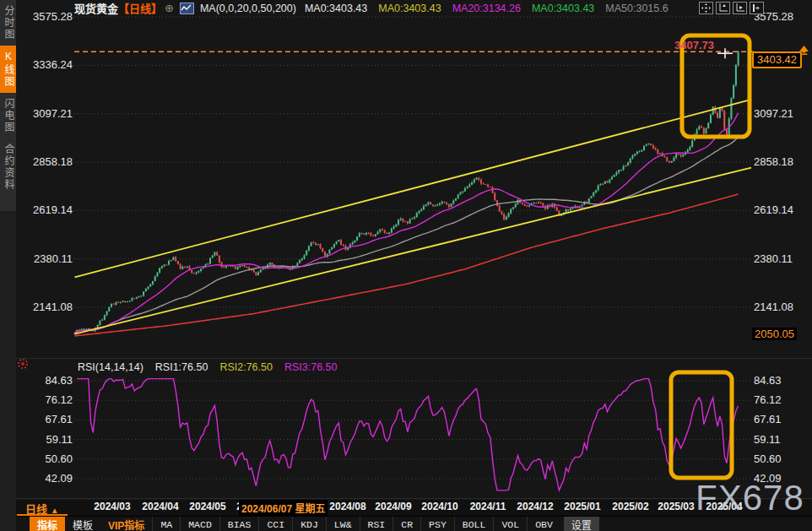 Image resolution: width=812 pixels, height=531 pixels. What do you see at coordinates (96, 8) in the screenshot?
I see `symbol-name: 现货黄金` at bounding box center [96, 8].